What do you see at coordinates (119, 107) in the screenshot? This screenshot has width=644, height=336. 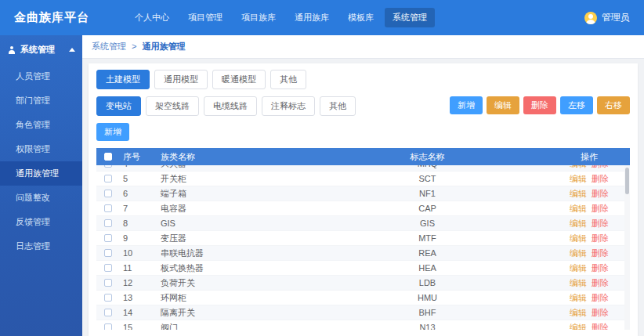 I see `type-tab-0: 变电站` at bounding box center [119, 107].